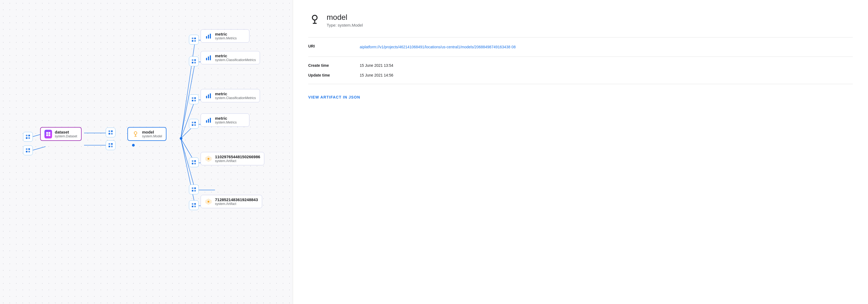  Describe the element at coordinates (581, 65) in the screenshot. I see `create-time-row: Create time 15 June 2021 13:54` at that location.